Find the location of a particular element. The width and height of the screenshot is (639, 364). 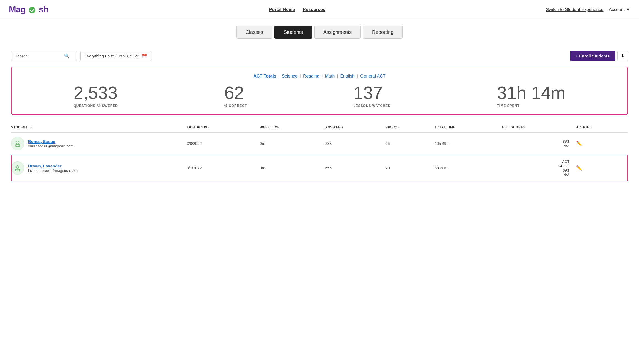

stats-box: ACT Totals | Science | Reading | Math | … is located at coordinates (320, 91).